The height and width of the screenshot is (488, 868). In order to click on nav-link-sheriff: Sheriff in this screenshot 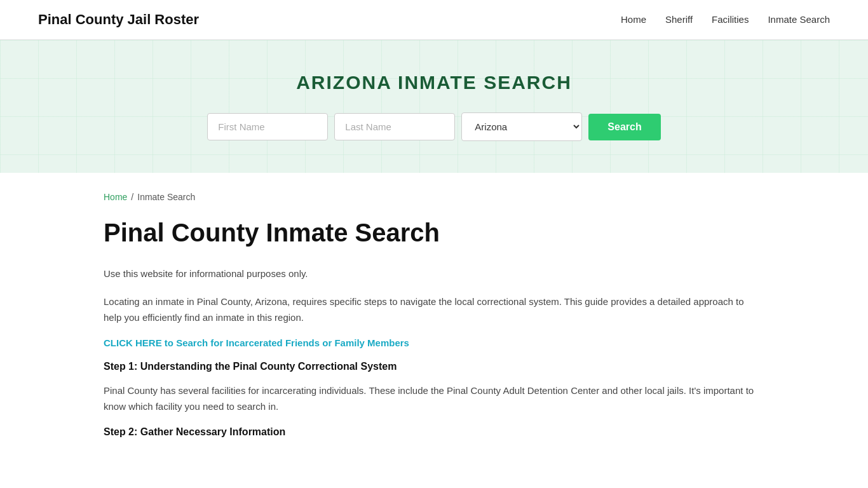, I will do `click(679, 19)`.